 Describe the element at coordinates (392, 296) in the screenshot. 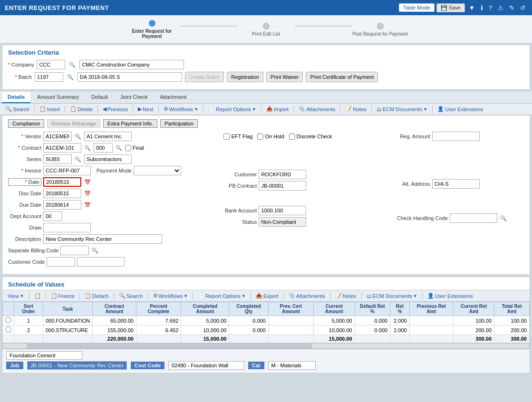

I see `sov-ecm-button: 🗂 ECM Documents ▼` at that location.